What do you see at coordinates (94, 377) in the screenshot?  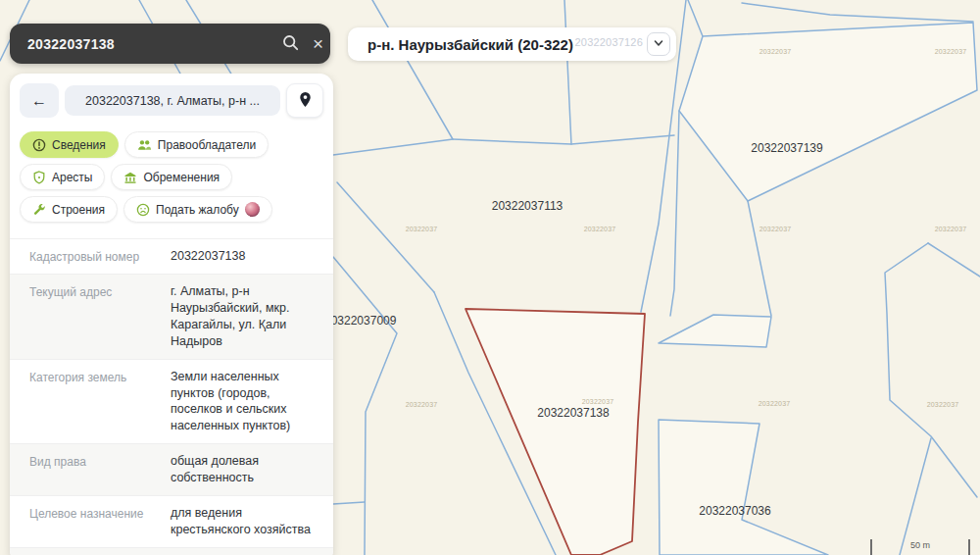 I see `detail-label: Категория земель` at bounding box center [94, 377].